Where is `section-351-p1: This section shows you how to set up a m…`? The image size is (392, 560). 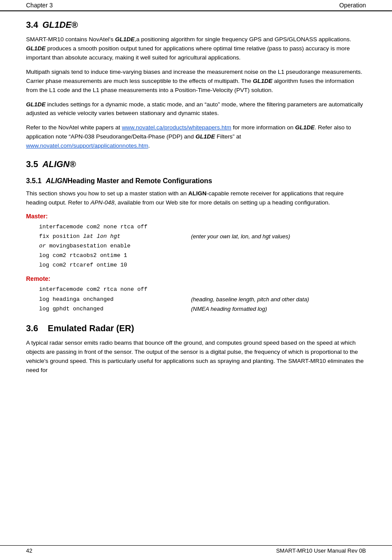 section-351-p1: This section shows you how to set up a m… is located at coordinates (196, 198).